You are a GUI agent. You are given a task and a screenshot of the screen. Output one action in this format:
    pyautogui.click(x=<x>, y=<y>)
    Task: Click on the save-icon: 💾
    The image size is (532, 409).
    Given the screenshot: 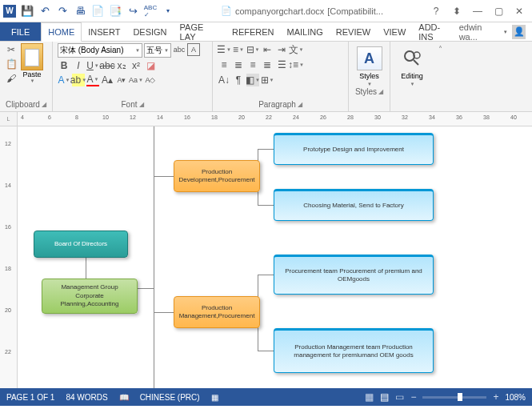 What is the action you would take?
    pyautogui.click(x=27, y=11)
    